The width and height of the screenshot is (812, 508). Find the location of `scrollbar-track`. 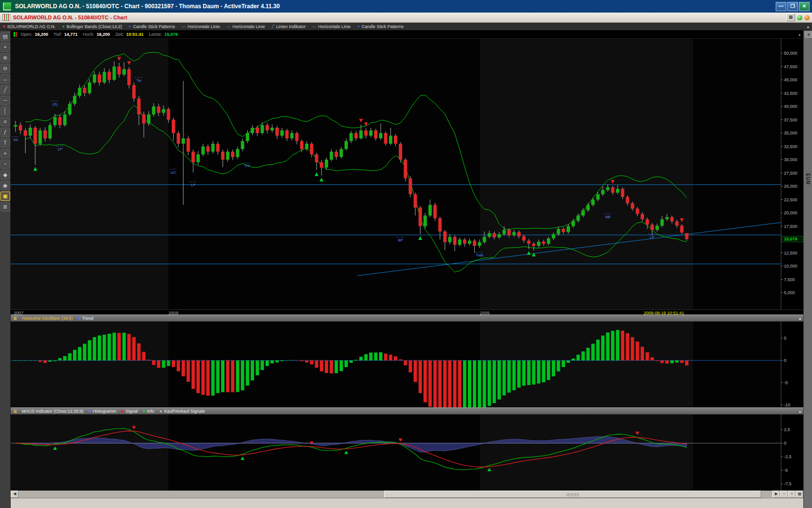

scrollbar-track is located at coordinates (395, 494).